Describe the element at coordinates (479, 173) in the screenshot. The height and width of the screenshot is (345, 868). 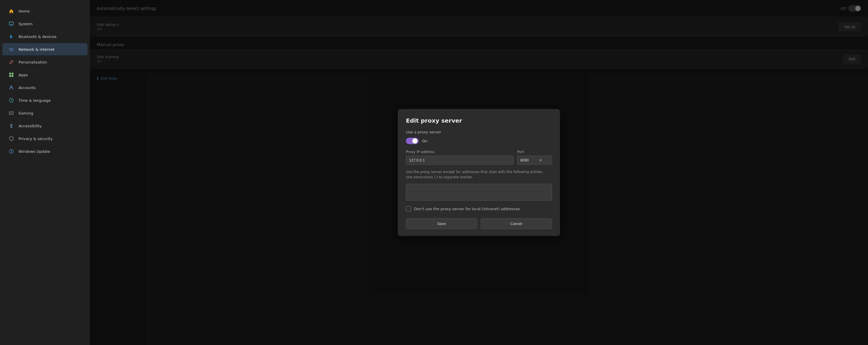
I see `edit-proxy-dialog: Edit proxy server Use a proxy server On …` at that location.